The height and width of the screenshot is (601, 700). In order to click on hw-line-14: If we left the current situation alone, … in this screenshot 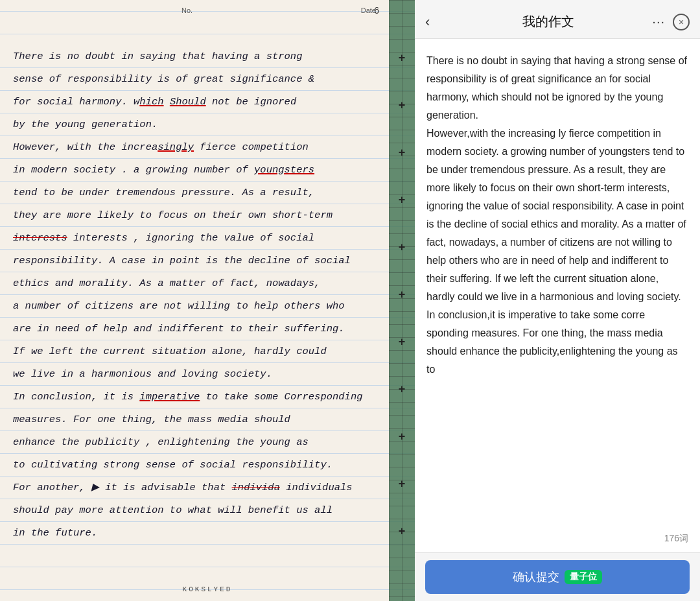, I will do `click(198, 351)`.